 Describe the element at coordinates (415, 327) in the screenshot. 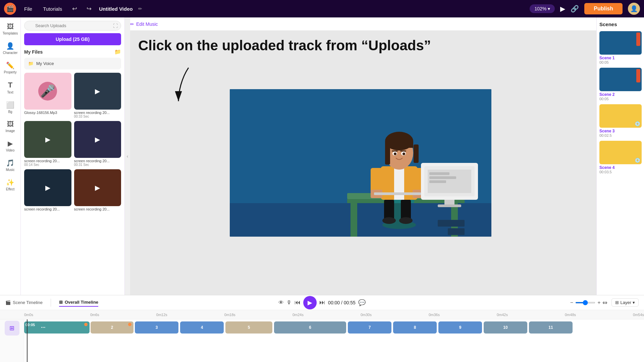

I see `tl-block-8: 8` at that location.